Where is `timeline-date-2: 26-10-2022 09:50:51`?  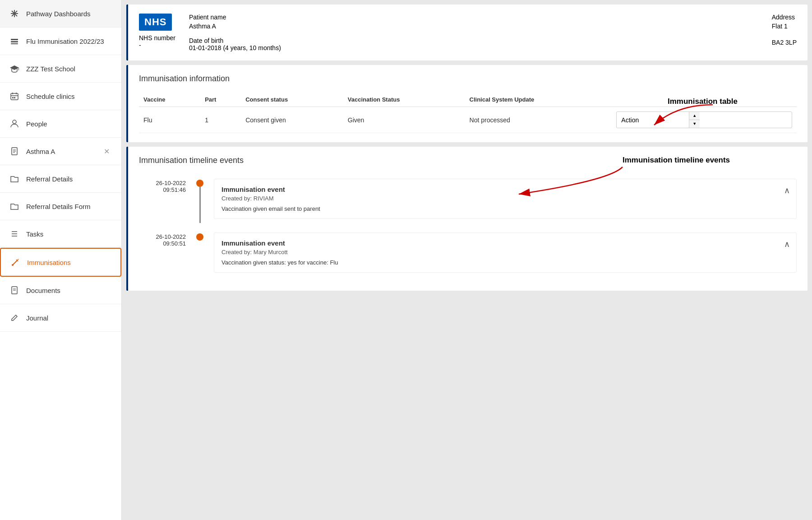 timeline-date-2: 26-10-2022 09:50:51 is located at coordinates (166, 237).